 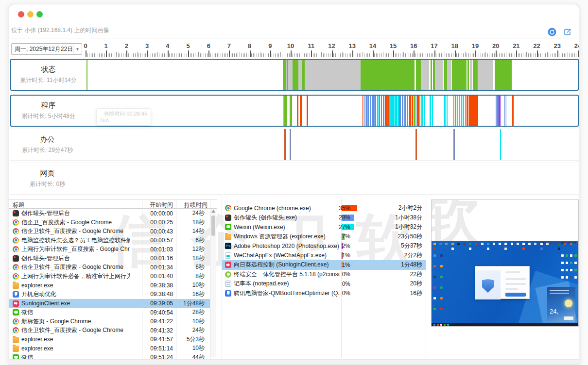 What do you see at coordinates (228, 237) in the screenshot?
I see `folder-icon` at bounding box center [228, 237].